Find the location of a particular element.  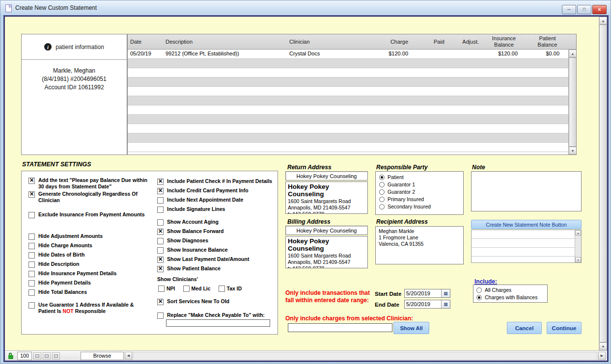

radio-charges-with-balances: Charges with Balances is located at coordinates (510, 297).